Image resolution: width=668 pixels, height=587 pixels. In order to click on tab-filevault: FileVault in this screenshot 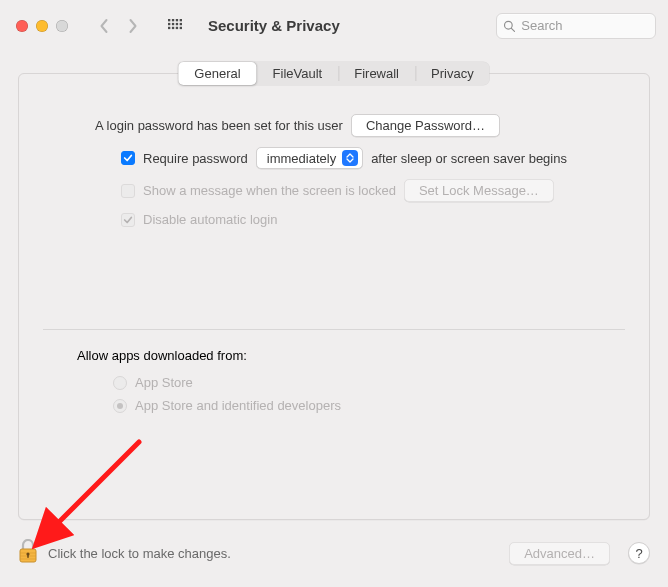, I will do `click(298, 74)`.